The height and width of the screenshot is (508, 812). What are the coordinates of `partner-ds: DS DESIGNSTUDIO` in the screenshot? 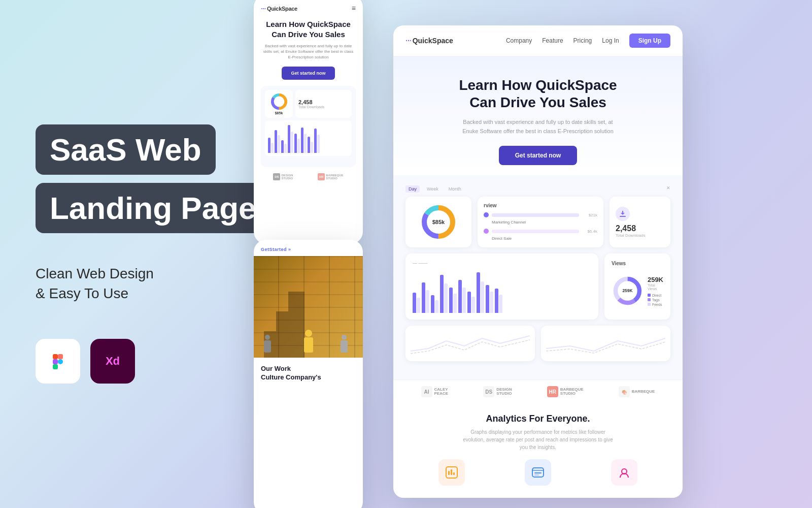 It's located at (283, 177).